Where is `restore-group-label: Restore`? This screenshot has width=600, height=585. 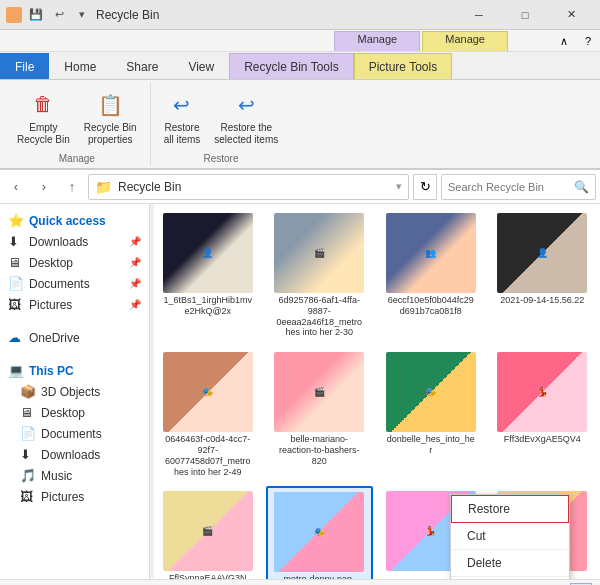
restore-group-label: Restore is located at coordinates (220, 158).